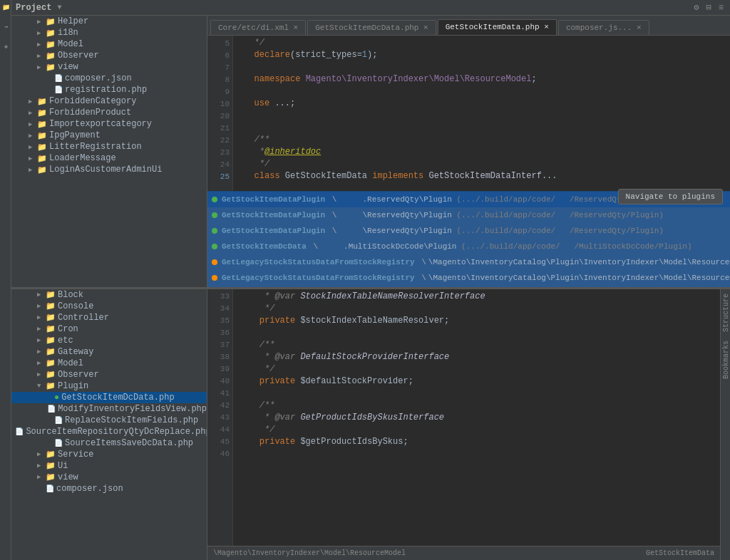  I want to click on tree-label: Importexportcategory, so click(101, 124).